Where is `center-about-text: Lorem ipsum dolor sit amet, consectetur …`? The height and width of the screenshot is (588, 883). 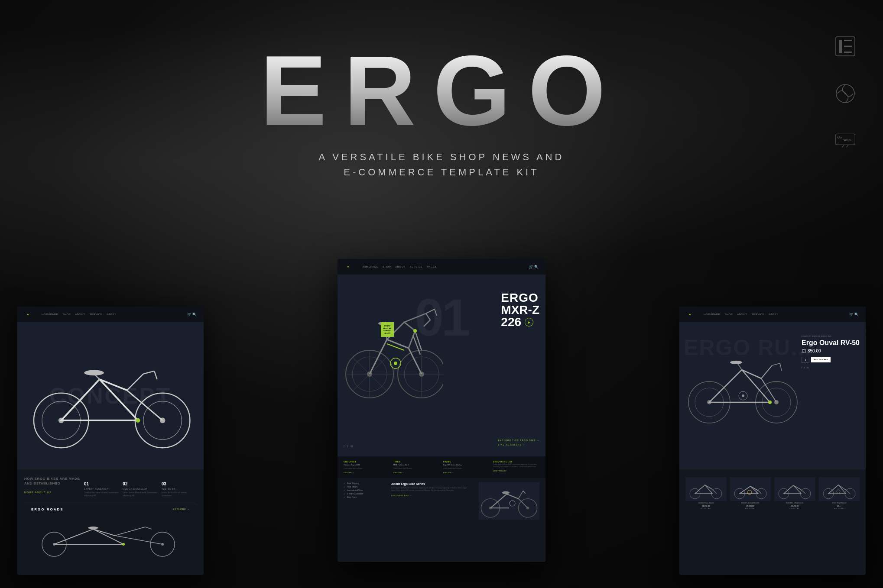
center-about-text: Lorem ipsum dolor sit amet, consectetur … is located at coordinates (431, 489).